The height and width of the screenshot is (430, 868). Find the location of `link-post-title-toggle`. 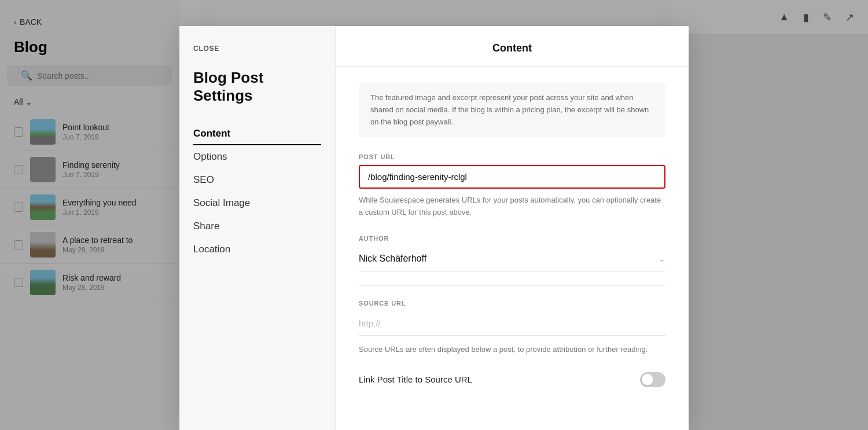

link-post-title-toggle is located at coordinates (653, 380).